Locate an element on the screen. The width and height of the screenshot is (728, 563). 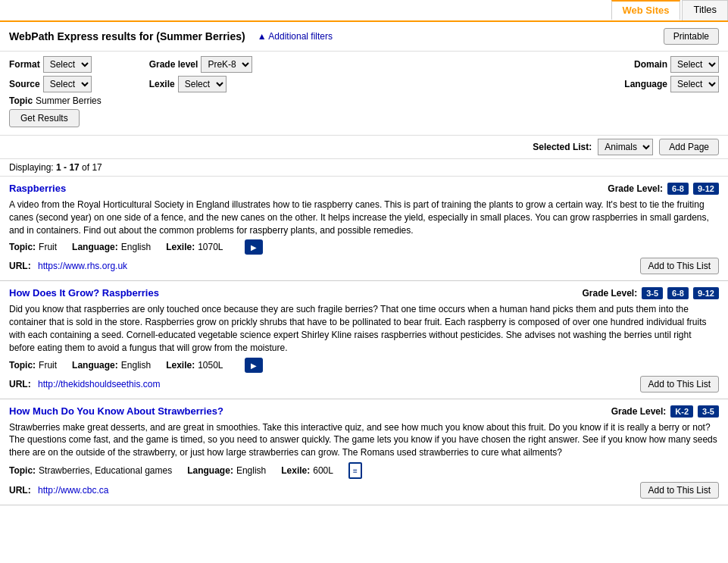
additional-filters-link: ▲ Additional filters is located at coordinates (295, 36).